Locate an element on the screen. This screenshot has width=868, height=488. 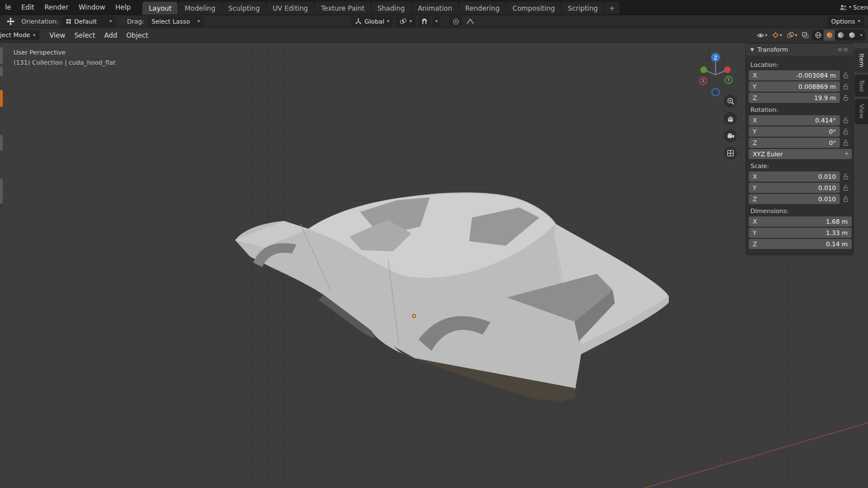
toolbar-button-sliver-active is located at coordinates (1, 98).